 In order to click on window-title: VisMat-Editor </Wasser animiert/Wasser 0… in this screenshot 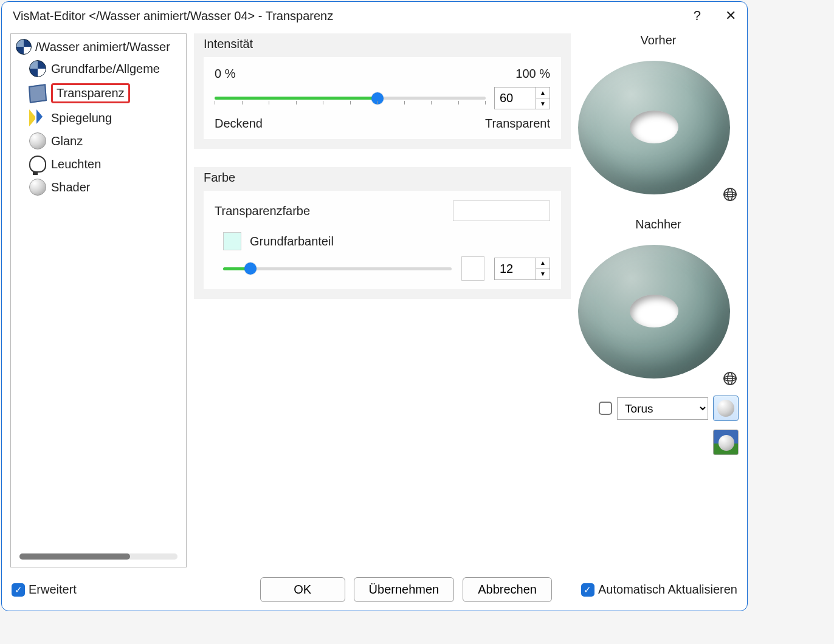, I will do `click(173, 16)`.